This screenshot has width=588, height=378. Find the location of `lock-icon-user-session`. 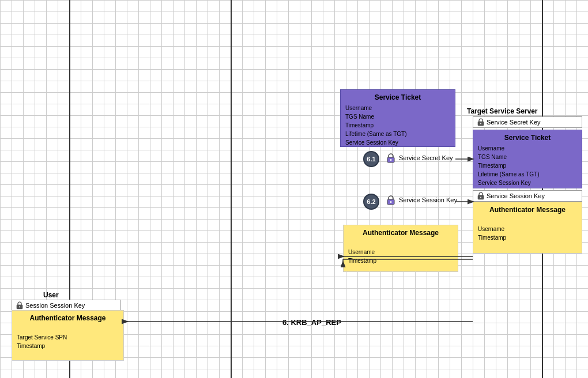

lock-icon-user-session is located at coordinates (20, 305).